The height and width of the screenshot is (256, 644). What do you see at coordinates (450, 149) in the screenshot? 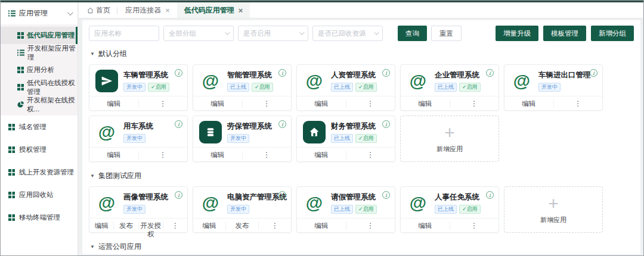
I see `add-app-label: 新增应用` at bounding box center [450, 149].